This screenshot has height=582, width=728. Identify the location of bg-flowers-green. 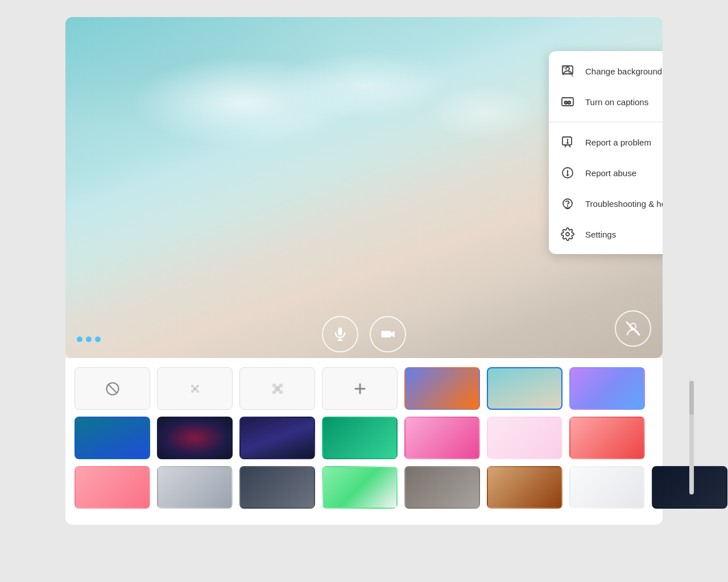
(359, 438).